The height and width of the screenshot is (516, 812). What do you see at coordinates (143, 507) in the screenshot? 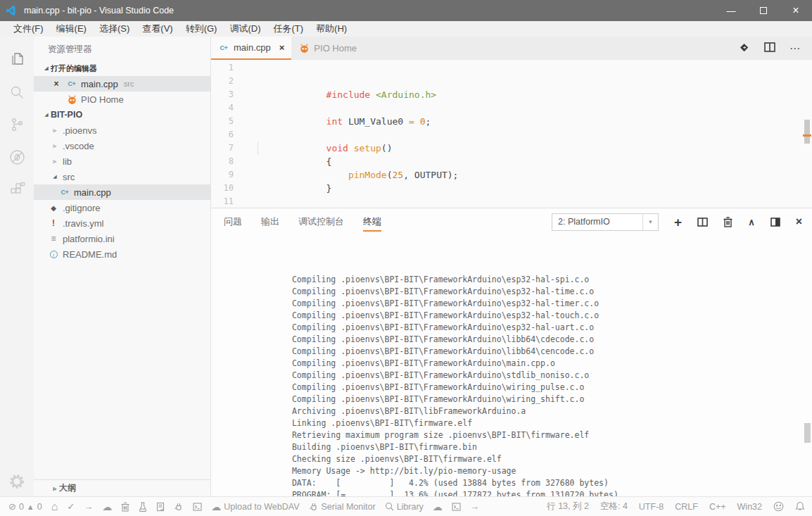
I see `pio-test-icon` at bounding box center [143, 507].